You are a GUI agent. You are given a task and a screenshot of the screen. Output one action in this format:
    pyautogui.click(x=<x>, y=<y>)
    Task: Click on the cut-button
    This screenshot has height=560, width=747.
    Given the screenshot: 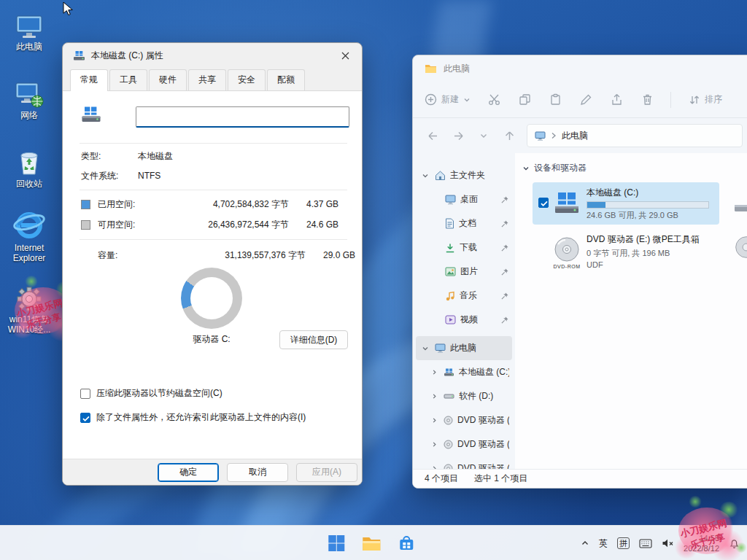 What is the action you would take?
    pyautogui.click(x=494, y=100)
    